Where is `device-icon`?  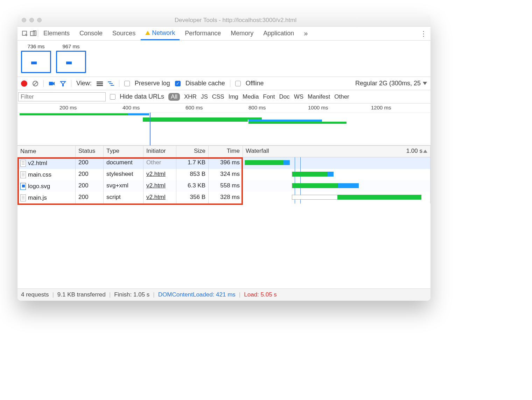 device-icon is located at coordinates (33, 34).